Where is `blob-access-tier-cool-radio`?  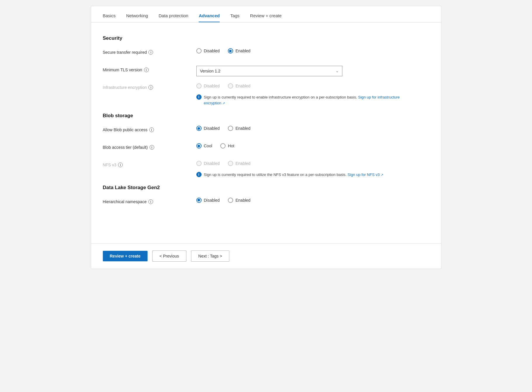 blob-access-tier-cool-radio is located at coordinates (199, 146).